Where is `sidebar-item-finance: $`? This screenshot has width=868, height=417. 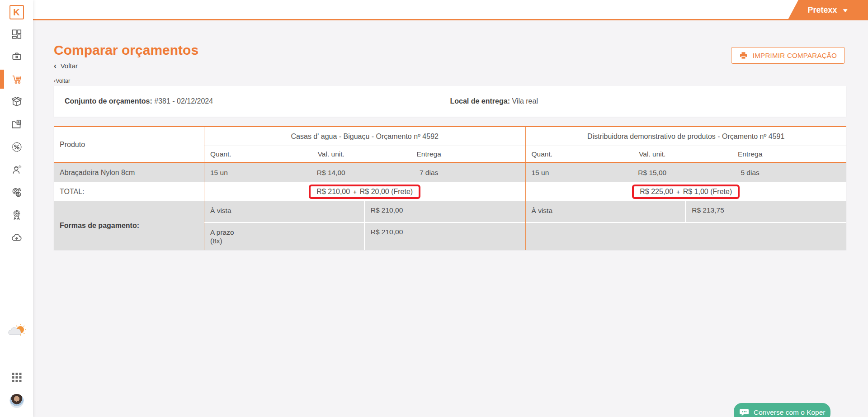
sidebar-item-finance: $ is located at coordinates (16, 124).